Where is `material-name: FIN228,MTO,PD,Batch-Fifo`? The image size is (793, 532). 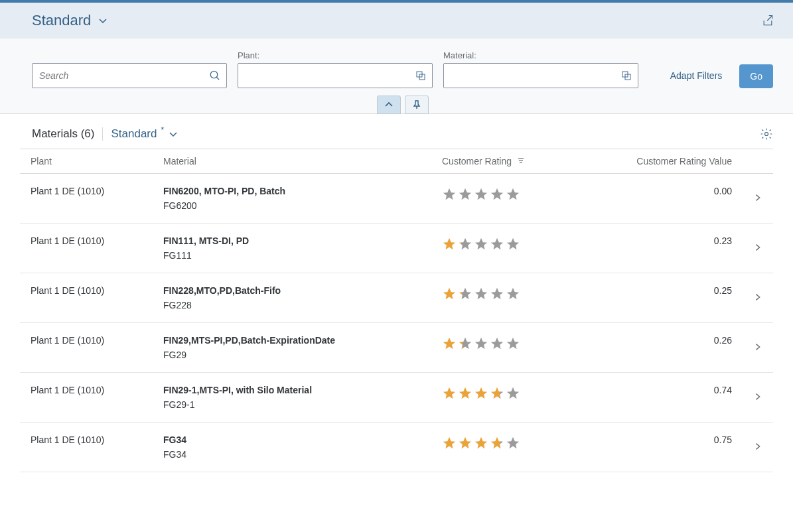
material-name: FIN228,MTO,PD,Batch-Fifo is located at coordinates (292, 291).